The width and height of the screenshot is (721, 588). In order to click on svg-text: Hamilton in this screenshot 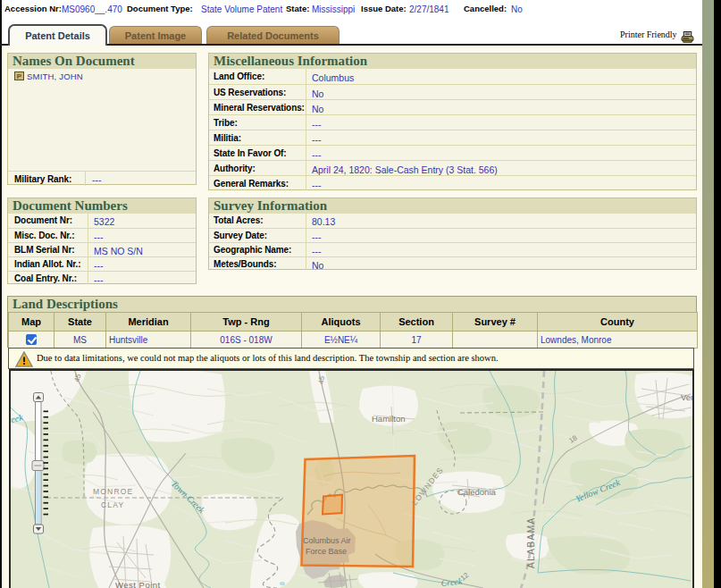, I will do `click(389, 418)`.